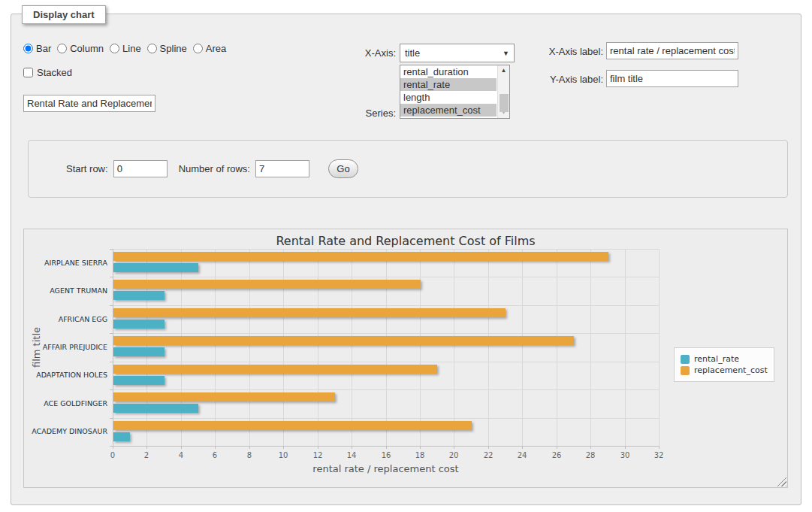 The width and height of the screenshot is (812, 512). I want to click on chart-type-option-area: Area, so click(210, 48).